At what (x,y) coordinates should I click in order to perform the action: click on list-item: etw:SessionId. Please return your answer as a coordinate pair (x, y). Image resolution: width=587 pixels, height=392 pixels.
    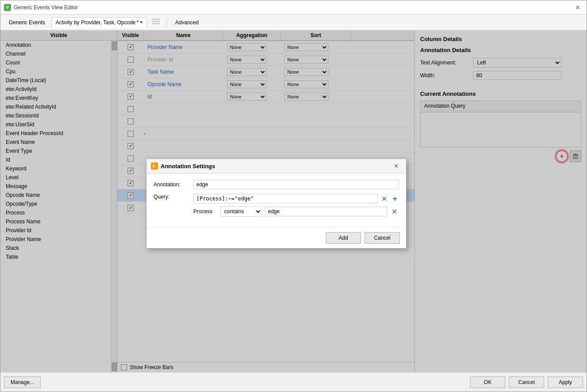
    Looking at the image, I should click on (56, 116).